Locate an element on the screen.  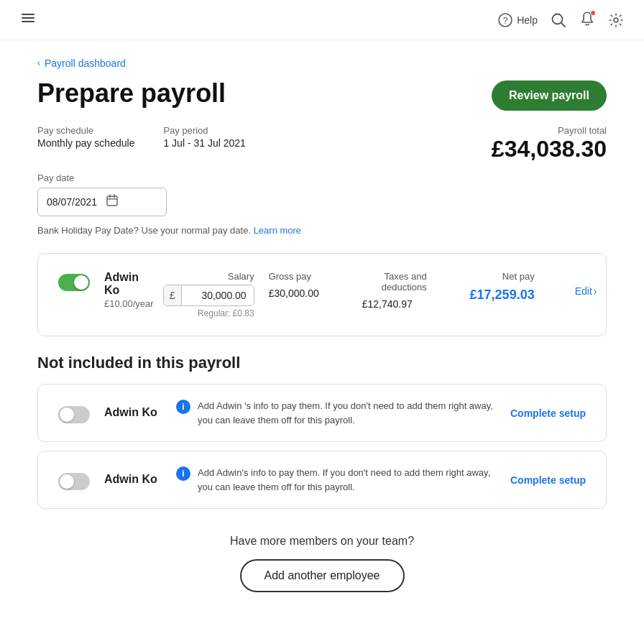
net-pay-amount: £17,259.03 is located at coordinates (502, 295).